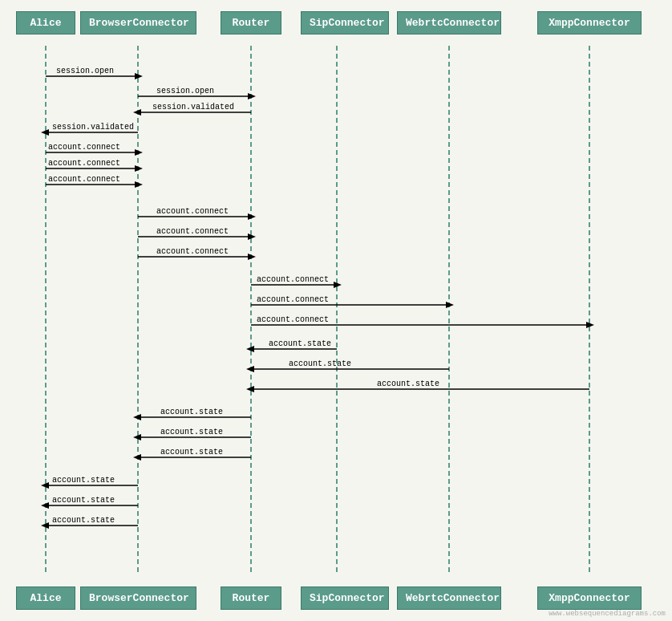 Image resolution: width=672 pixels, height=621 pixels. What do you see at coordinates (138, 22) in the screenshot?
I see `actor-browser-top: BrowserConnector` at bounding box center [138, 22].